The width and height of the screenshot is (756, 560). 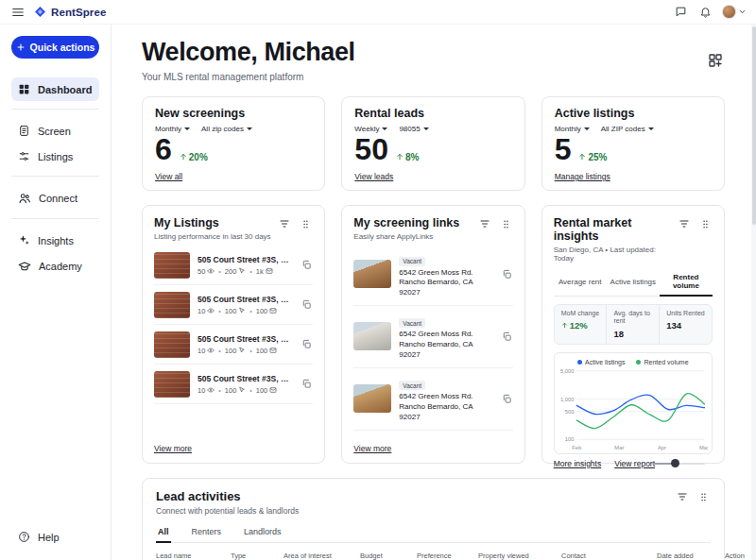 What do you see at coordinates (55, 47) in the screenshot?
I see `quick-actions-button: Quick actions` at bounding box center [55, 47].